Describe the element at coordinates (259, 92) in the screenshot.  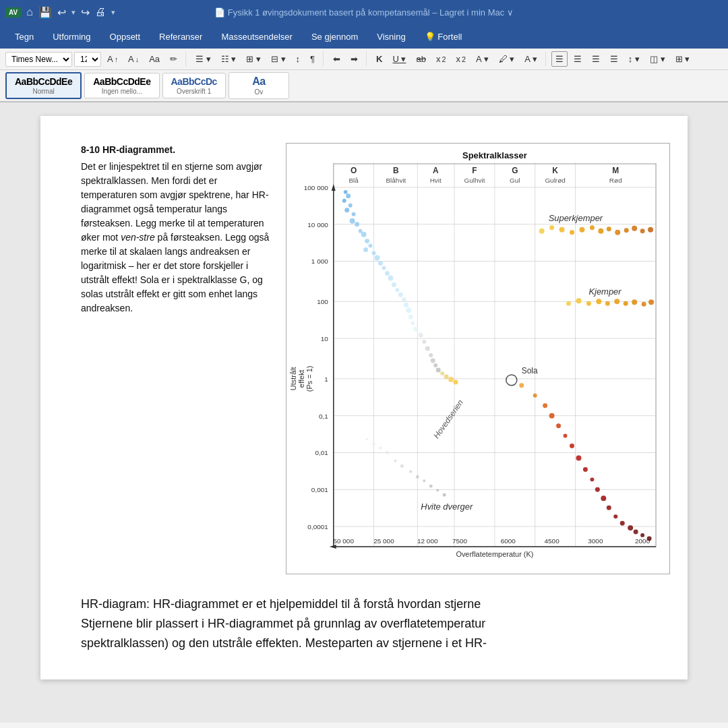
I see `style-heading2-label: Ov` at that location.